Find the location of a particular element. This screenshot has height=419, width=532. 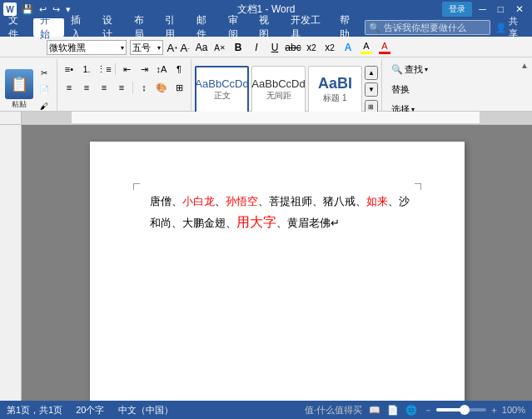

menu-design: 设计 is located at coordinates (112, 27).